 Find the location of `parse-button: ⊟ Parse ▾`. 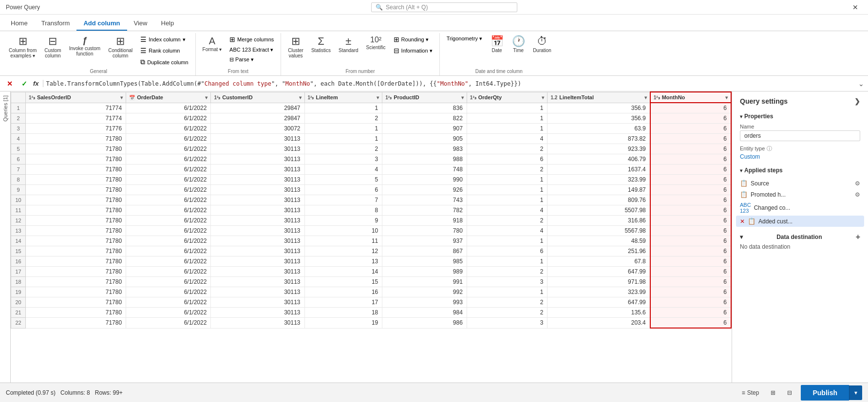

parse-button: ⊟ Parse ▾ is located at coordinates (251, 59).